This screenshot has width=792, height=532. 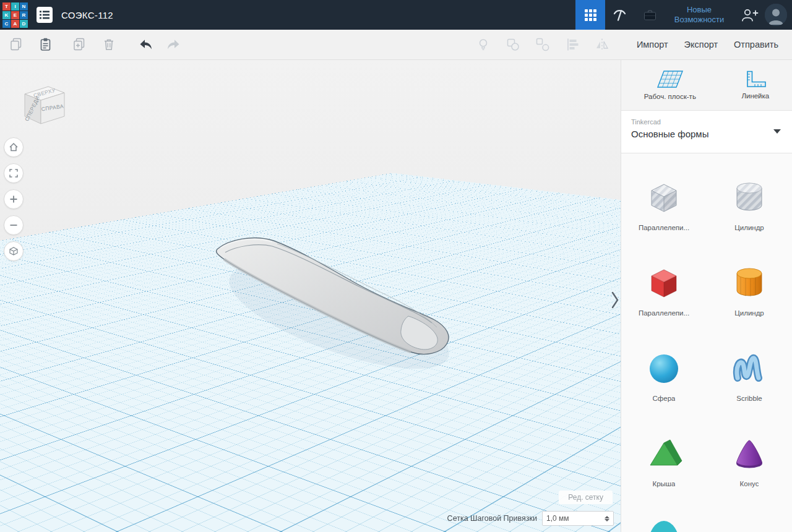 What do you see at coordinates (14, 251) in the screenshot?
I see `perspective-toggle-button` at bounding box center [14, 251].